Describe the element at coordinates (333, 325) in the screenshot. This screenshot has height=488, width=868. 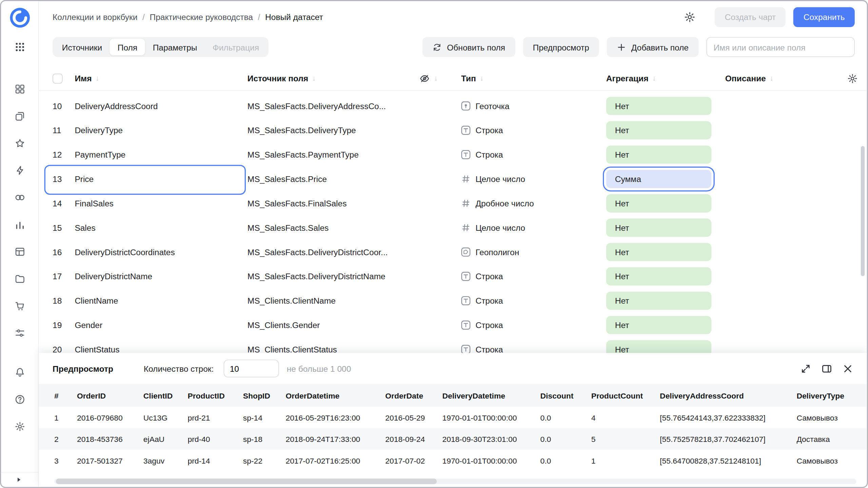
I see `field-source: MS_Clients.Gender` at that location.